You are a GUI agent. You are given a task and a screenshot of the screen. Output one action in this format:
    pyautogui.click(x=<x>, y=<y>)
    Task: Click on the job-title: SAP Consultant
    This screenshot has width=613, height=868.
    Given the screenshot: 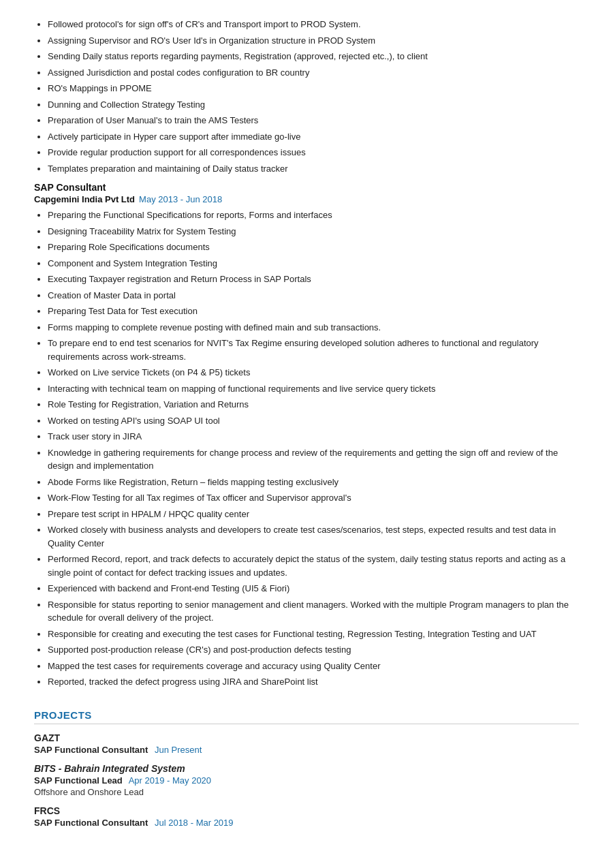 What is the action you would take?
    pyautogui.click(x=306, y=187)
    